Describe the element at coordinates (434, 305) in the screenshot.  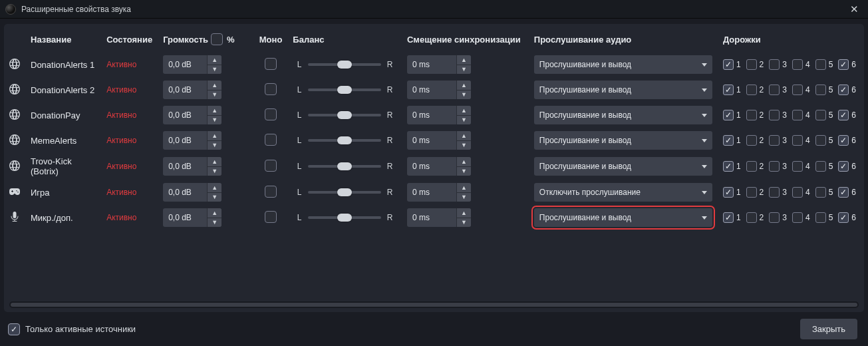
I see `horizontal-scrollbar` at that location.